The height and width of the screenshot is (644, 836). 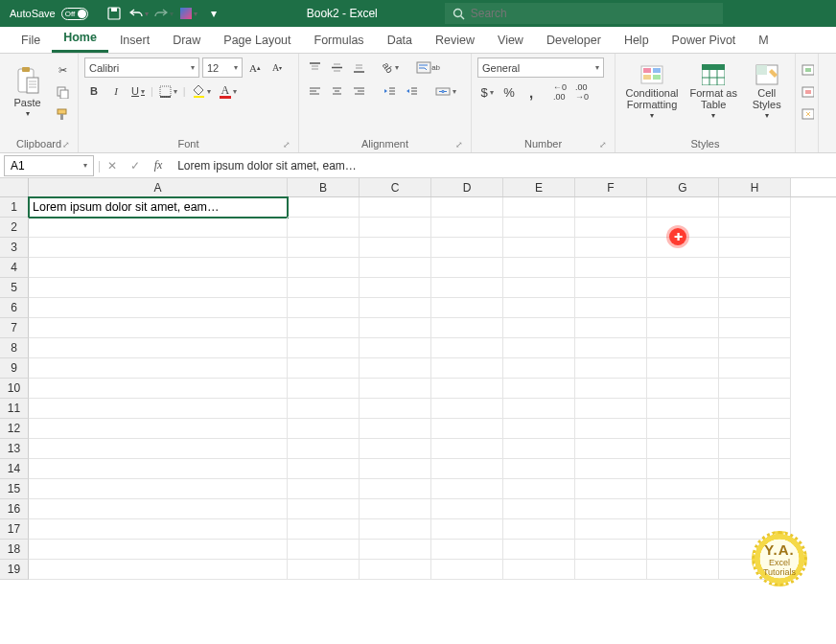 What do you see at coordinates (158, 529) in the screenshot?
I see `cell-A17` at bounding box center [158, 529].